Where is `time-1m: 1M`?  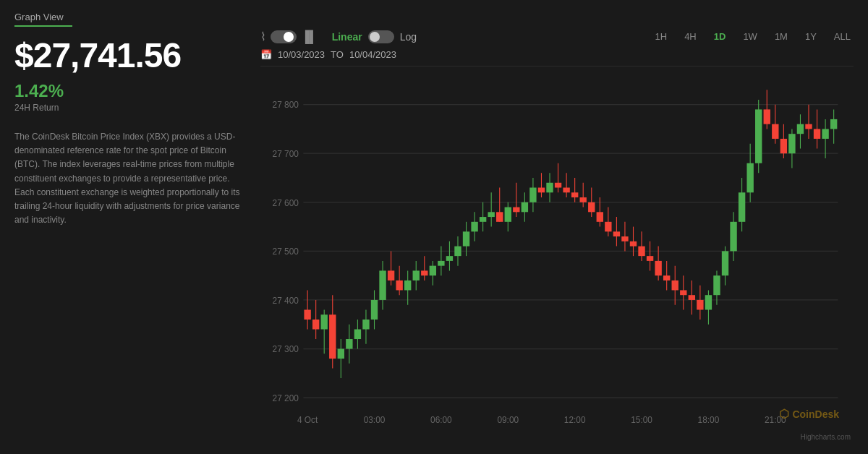
time-1m: 1M is located at coordinates (781, 36).